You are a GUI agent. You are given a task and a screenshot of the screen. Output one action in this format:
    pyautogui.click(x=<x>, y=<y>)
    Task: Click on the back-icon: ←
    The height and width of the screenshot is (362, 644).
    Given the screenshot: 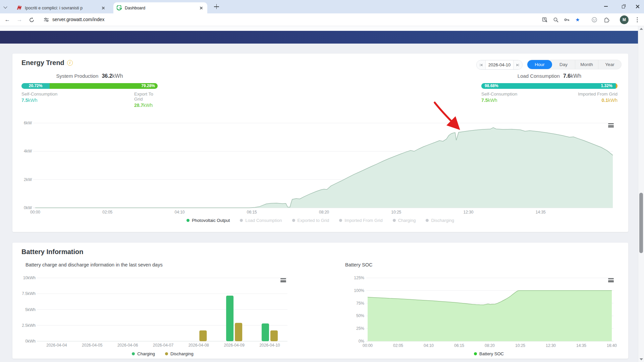 What is the action you would take?
    pyautogui.click(x=7, y=20)
    